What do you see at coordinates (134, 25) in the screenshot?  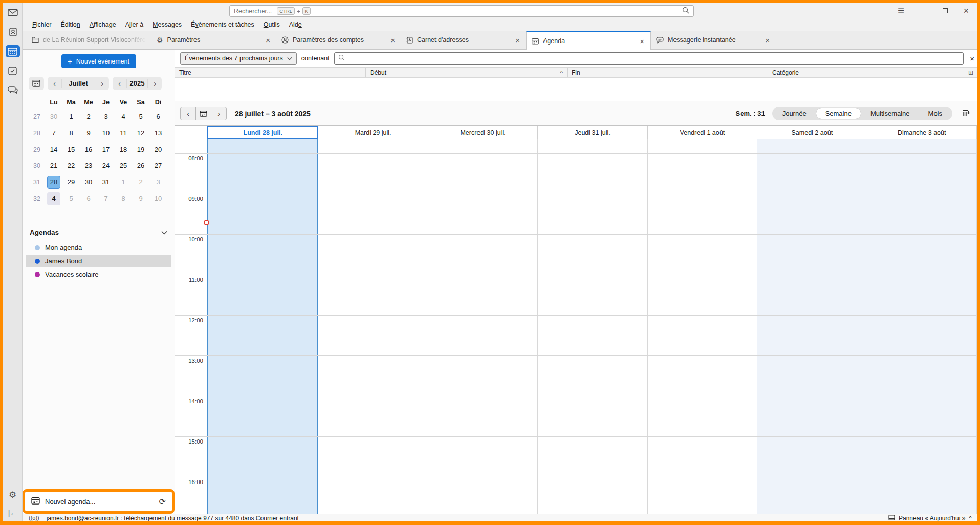 I see `menu-aller-a: Aller à` at bounding box center [134, 25].